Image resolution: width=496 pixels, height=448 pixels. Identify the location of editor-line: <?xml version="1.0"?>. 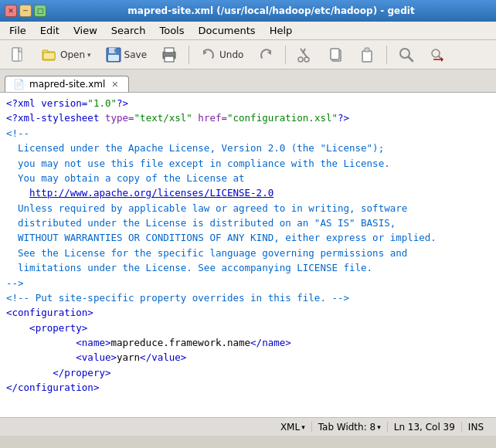
(248, 104).